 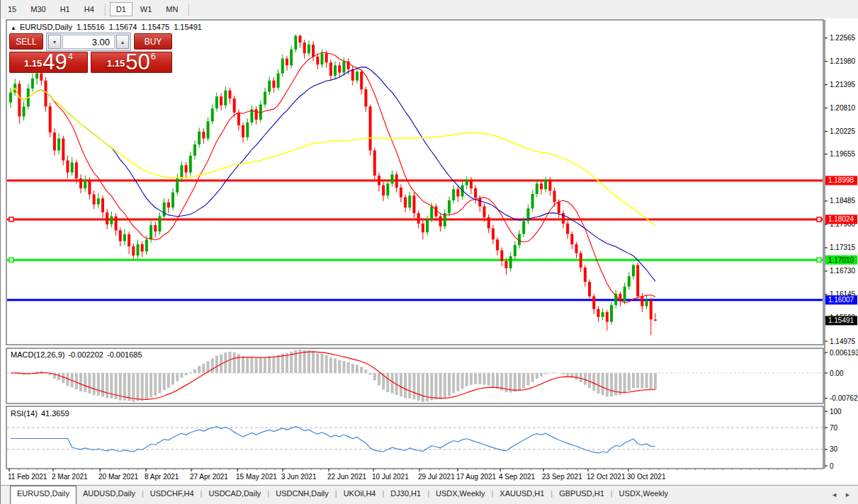 I want to click on tab-dj30-h1: DJ30,H1, so click(x=405, y=495).